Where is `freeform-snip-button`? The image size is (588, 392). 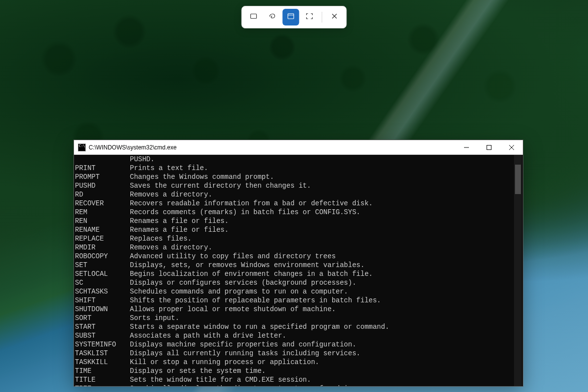
freeform-snip-button is located at coordinates (272, 17).